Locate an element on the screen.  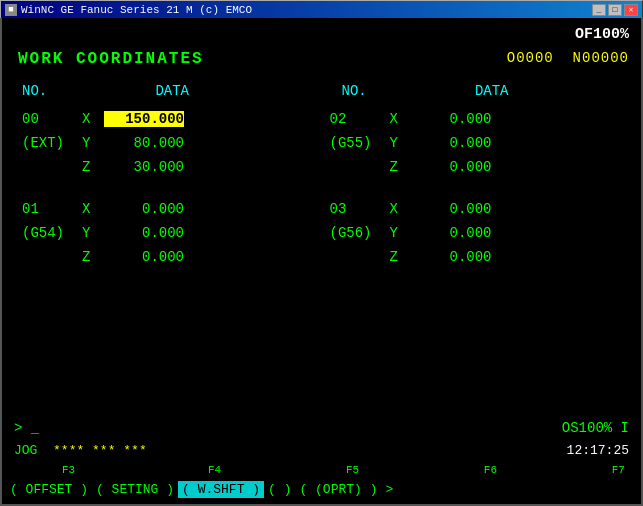
status-bar: > _ OS100% I is located at coordinates (322, 428).